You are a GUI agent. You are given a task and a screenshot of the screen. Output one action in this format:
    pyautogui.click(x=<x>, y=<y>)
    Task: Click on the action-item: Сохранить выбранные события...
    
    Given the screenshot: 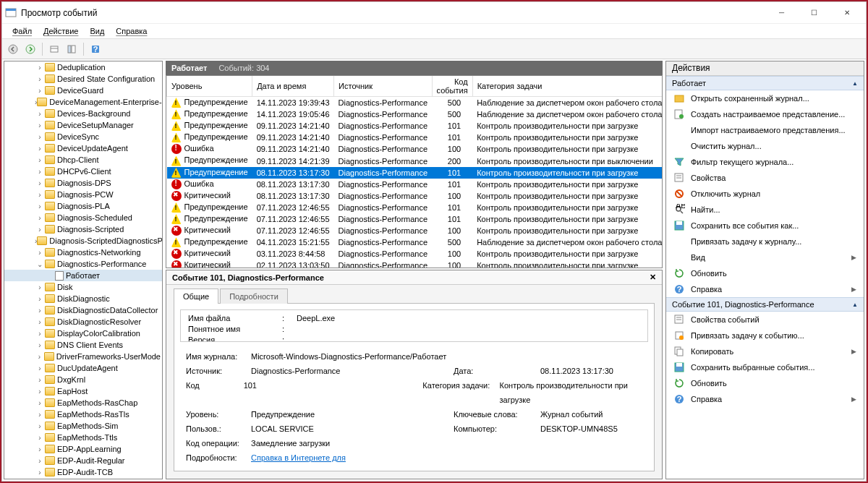 What is the action you would take?
    pyautogui.click(x=765, y=367)
    